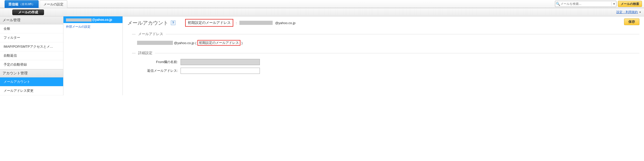  I want to click on tab-inbox: 受信箱 （全313件）, so click(21, 4).